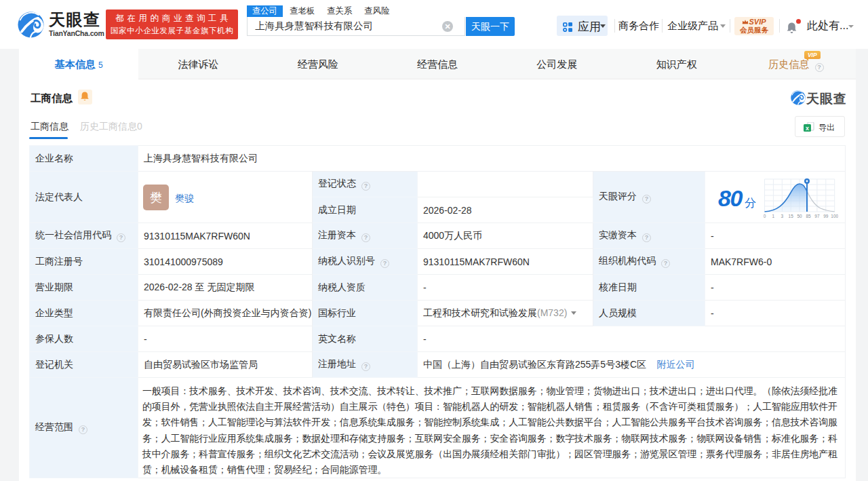  What do you see at coordinates (782, 216) in the screenshot?
I see `svg-text: 3` at bounding box center [782, 216].